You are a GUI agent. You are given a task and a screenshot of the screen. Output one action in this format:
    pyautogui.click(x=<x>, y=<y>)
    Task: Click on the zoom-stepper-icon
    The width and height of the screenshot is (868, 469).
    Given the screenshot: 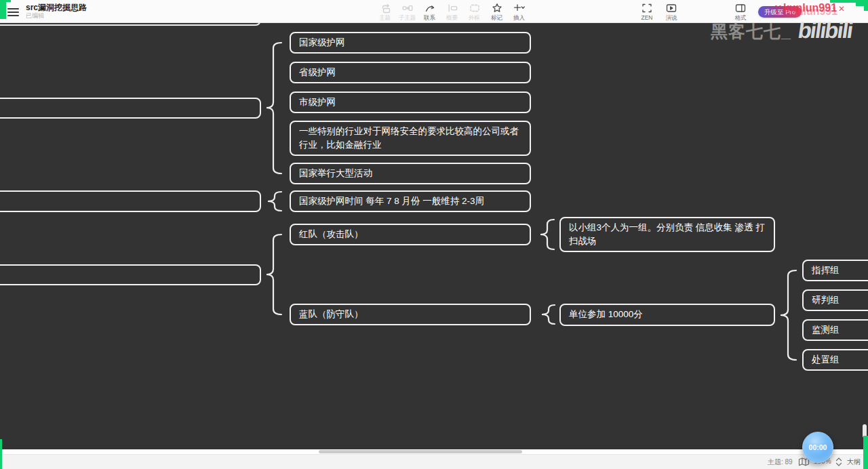 What is the action you would take?
    pyautogui.click(x=839, y=462)
    